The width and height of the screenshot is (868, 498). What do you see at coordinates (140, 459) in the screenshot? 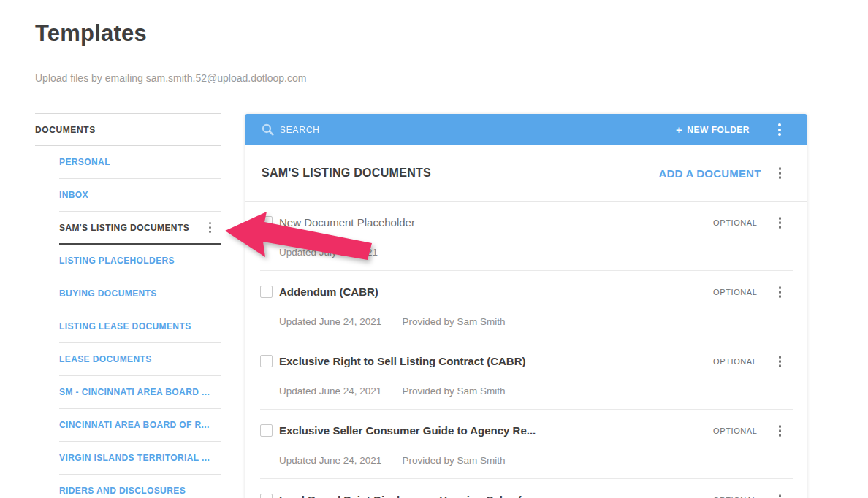
I see `sidebar-item-virgin-islands-territorial: VIRGIN ISLANDS TERRITORIAL ...` at bounding box center [140, 459].